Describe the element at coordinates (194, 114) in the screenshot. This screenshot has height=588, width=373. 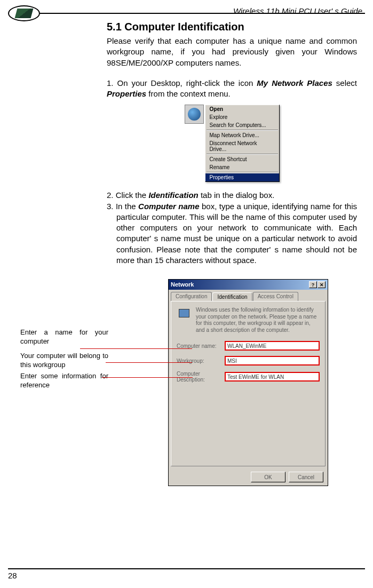
I see `my-network-places-icon` at that location.